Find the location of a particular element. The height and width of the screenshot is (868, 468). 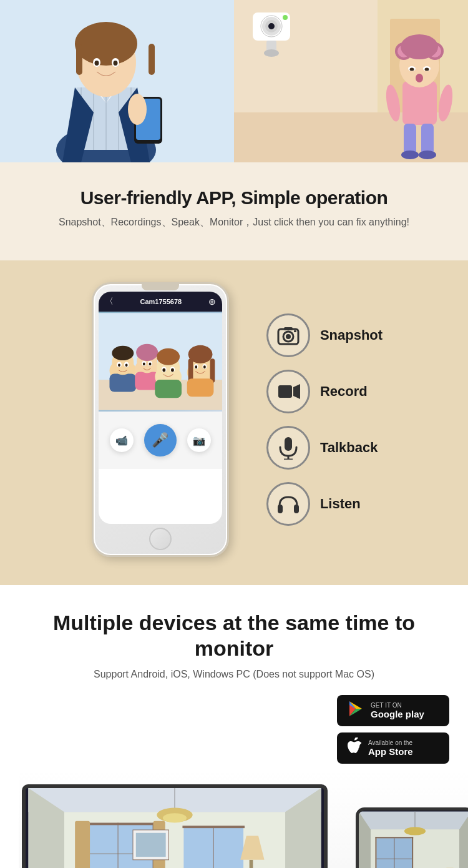

google-play-badge: GET IT ON Google play is located at coordinates (393, 711).